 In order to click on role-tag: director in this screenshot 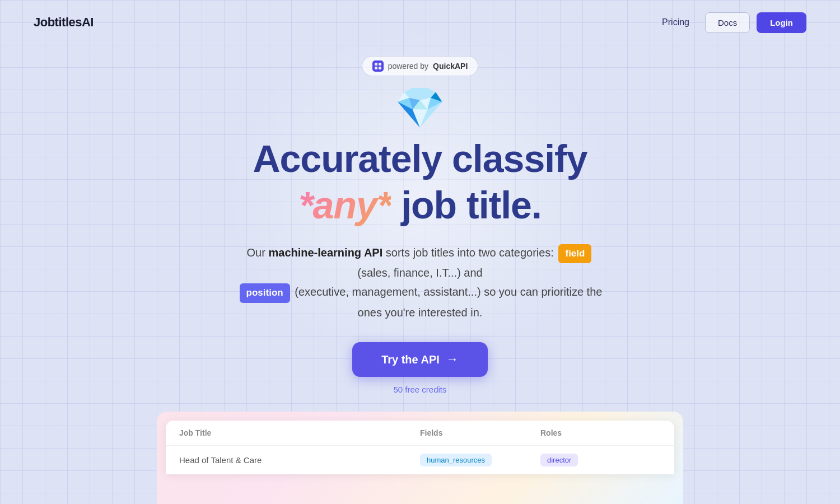, I will do `click(559, 460)`.